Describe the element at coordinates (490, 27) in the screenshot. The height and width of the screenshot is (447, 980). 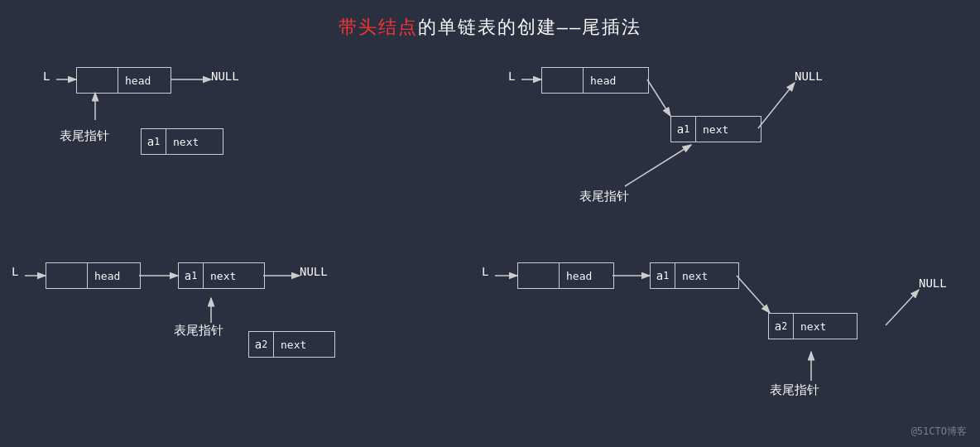
I see `page-title: 带头结点的单链表的创建——尾插法` at that location.